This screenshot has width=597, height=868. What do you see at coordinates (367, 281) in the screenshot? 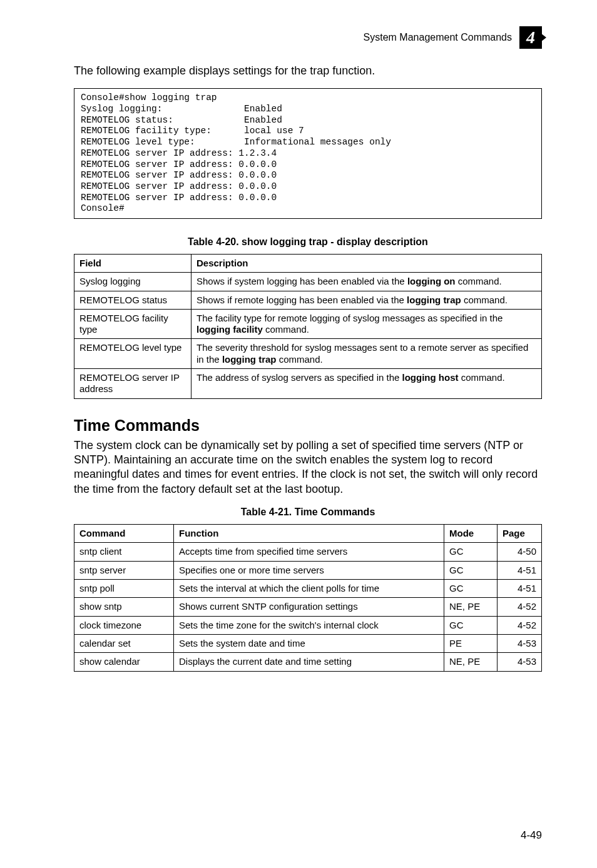
I see `description-cell: Shows if system logging has been enabled…` at bounding box center [367, 281].